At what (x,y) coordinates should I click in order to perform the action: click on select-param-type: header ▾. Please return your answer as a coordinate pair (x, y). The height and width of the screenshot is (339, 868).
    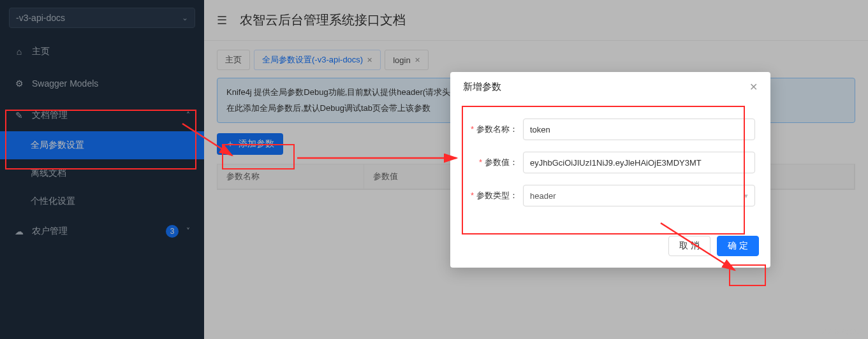
    Looking at the image, I should click on (639, 196).